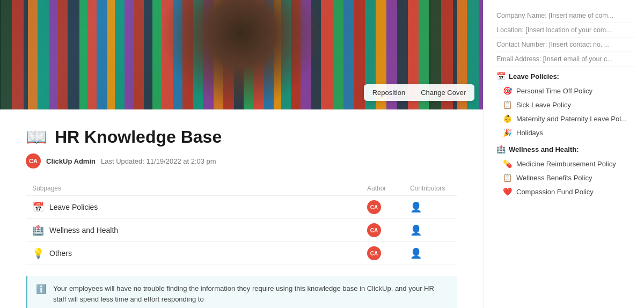 This screenshot has height=308, width=644. What do you see at coordinates (554, 178) in the screenshot?
I see `sidebar-item-label: Wellness Benefits Policy` at bounding box center [554, 178].